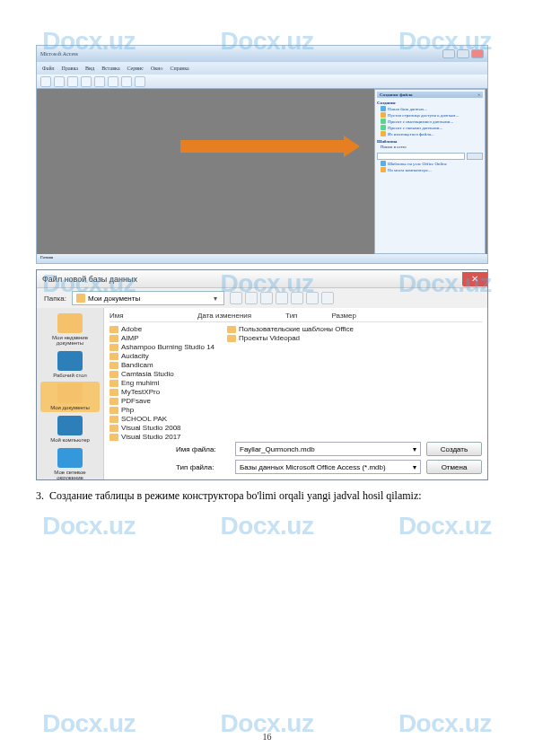 Image resolution: width=534 pixels, height=756 pixels. I want to click on search-input, so click(421, 156).